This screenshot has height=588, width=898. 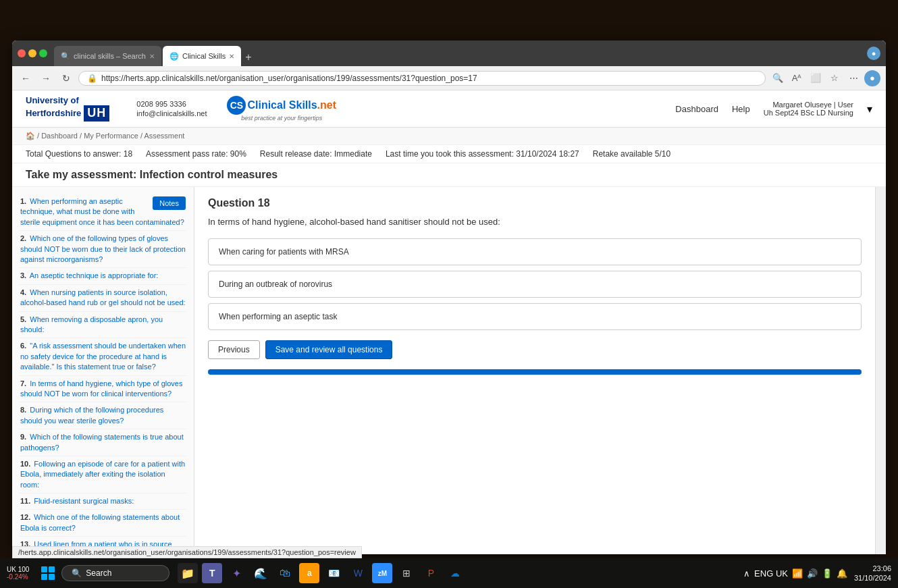 What do you see at coordinates (66, 78) in the screenshot?
I see `reload-button: ↻` at bounding box center [66, 78].